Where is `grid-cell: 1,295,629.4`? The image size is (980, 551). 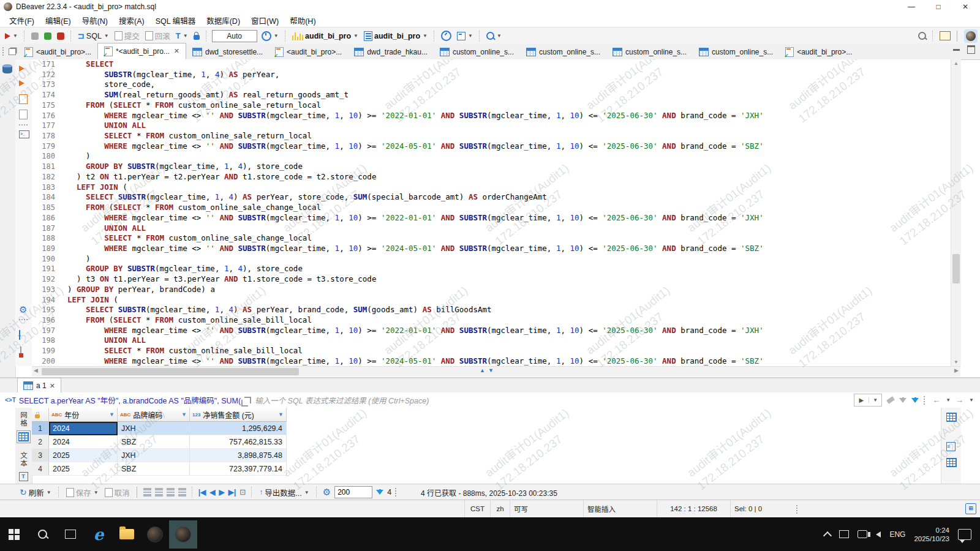
grid-cell: 1,295,629.4 is located at coordinates (238, 429).